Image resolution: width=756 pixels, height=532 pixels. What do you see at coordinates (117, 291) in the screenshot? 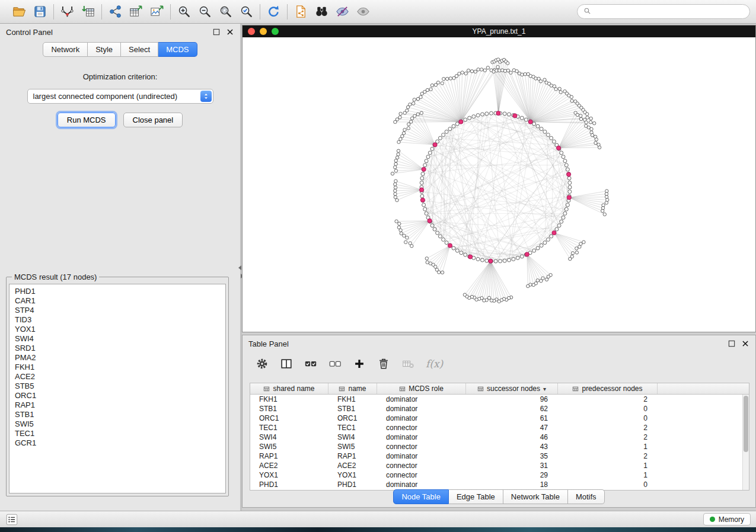
I see `mcds-node-item: PHD1` at bounding box center [117, 291].